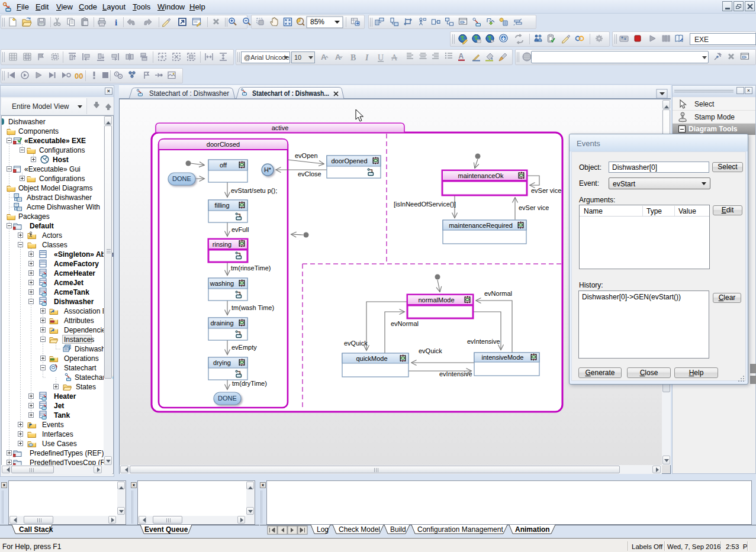 Image resolution: width=756 pixels, height=552 pixels. I want to click on svg-text: rinsing, so click(222, 244).